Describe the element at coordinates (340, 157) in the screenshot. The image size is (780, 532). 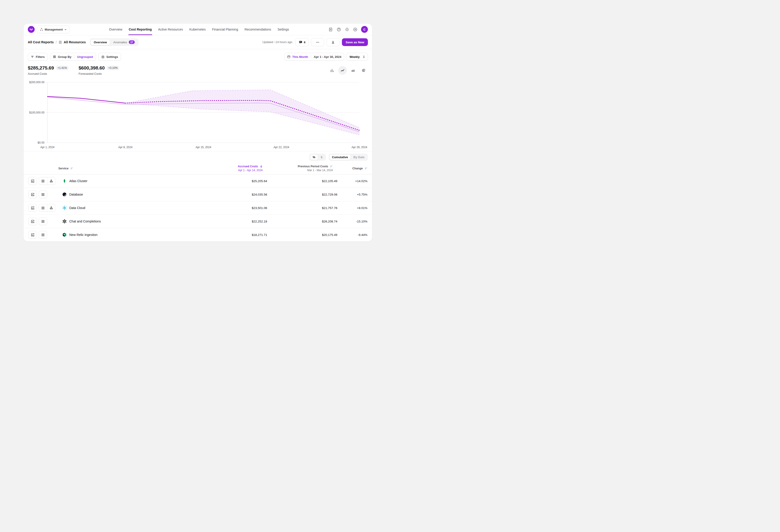
I see `cumulative-toggle: Cumulative` at that location.